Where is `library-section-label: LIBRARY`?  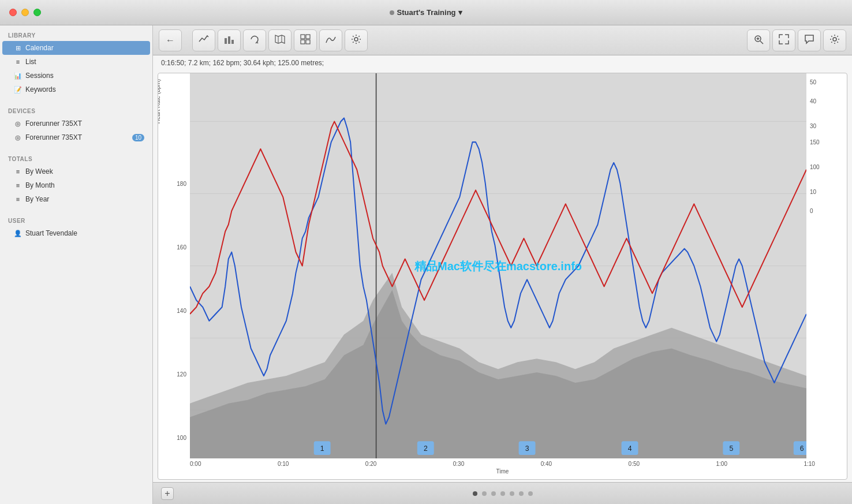
library-section-label: LIBRARY is located at coordinates (76, 33).